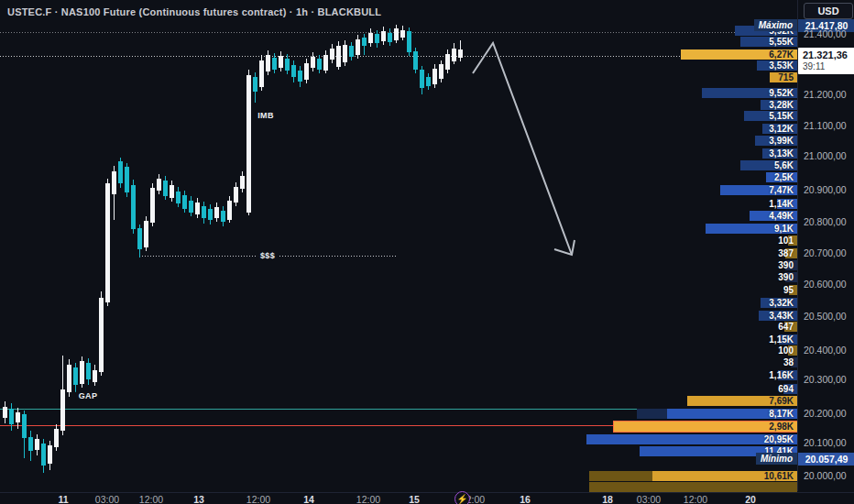 The image size is (854, 504). Describe the element at coordinates (827, 459) in the screenshot. I see `minimo-price-badge: 20.057,49` at that location.